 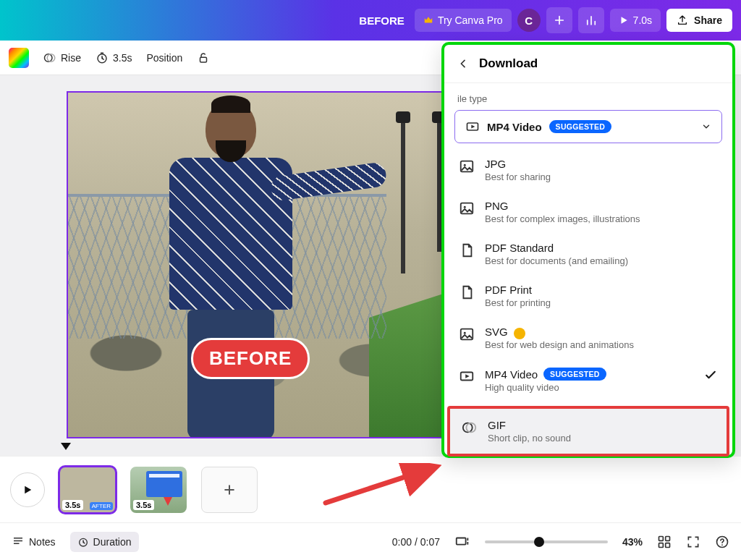 I want to click on option-desc: Best for complex images, illustrations, so click(x=563, y=219).